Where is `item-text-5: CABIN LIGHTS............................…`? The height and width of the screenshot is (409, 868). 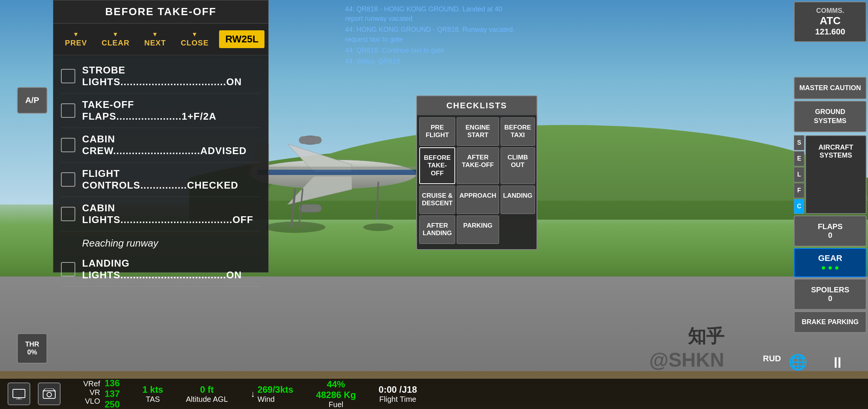
item-text-5: CABIN LIGHTS............................… is located at coordinates (171, 214).